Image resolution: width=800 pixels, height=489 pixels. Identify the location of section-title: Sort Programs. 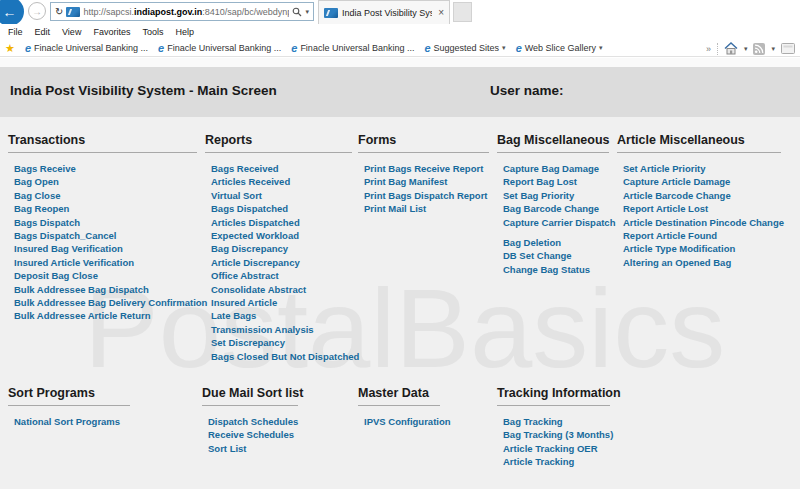
(69, 396).